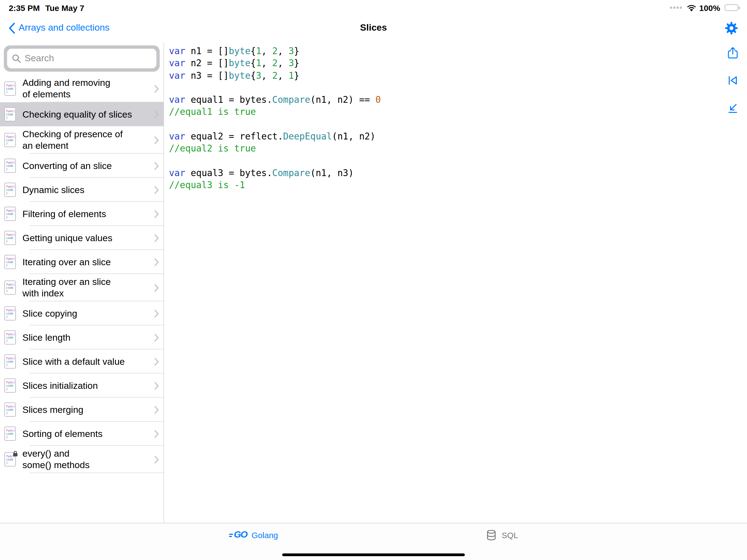  Describe the element at coordinates (82, 58) in the screenshot. I see `search-input: Search` at that location.